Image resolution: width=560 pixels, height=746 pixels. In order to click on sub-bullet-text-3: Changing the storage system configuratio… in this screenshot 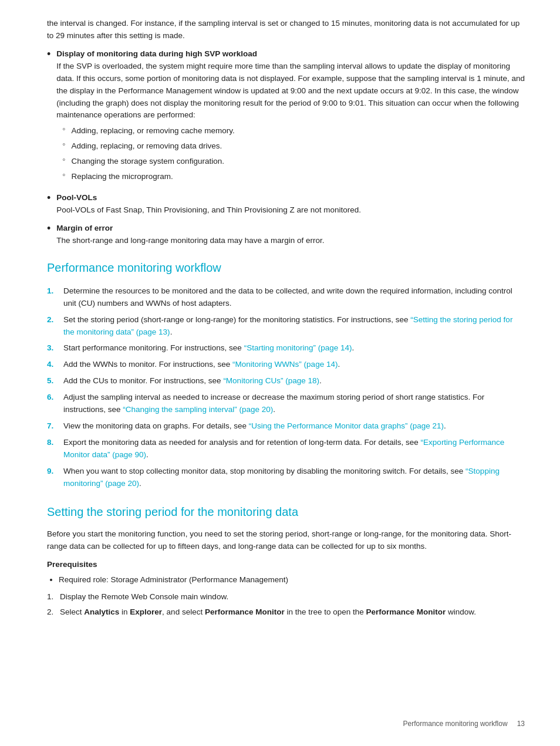, I will do `click(148, 162)`.